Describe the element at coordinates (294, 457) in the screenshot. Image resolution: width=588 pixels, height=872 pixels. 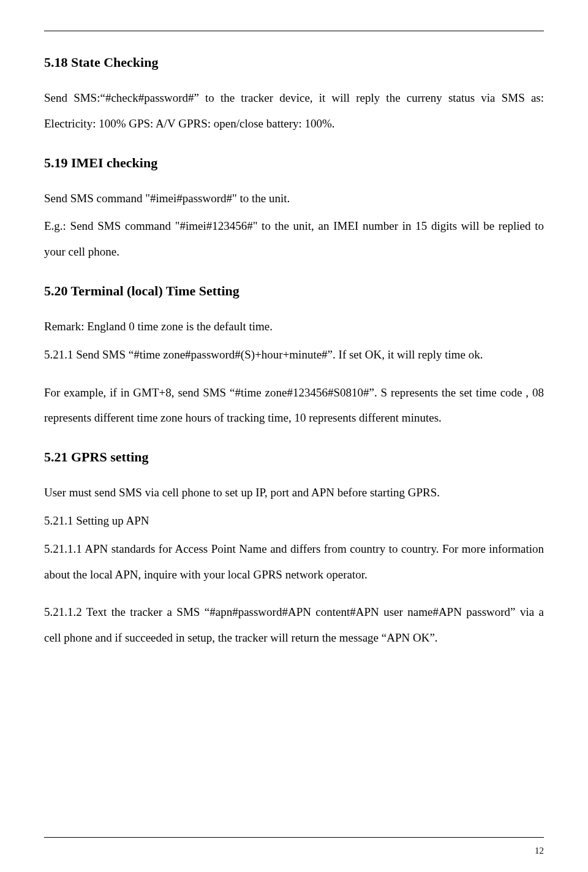
I see `heading-5-21: 5.21 GPRS setting` at that location.